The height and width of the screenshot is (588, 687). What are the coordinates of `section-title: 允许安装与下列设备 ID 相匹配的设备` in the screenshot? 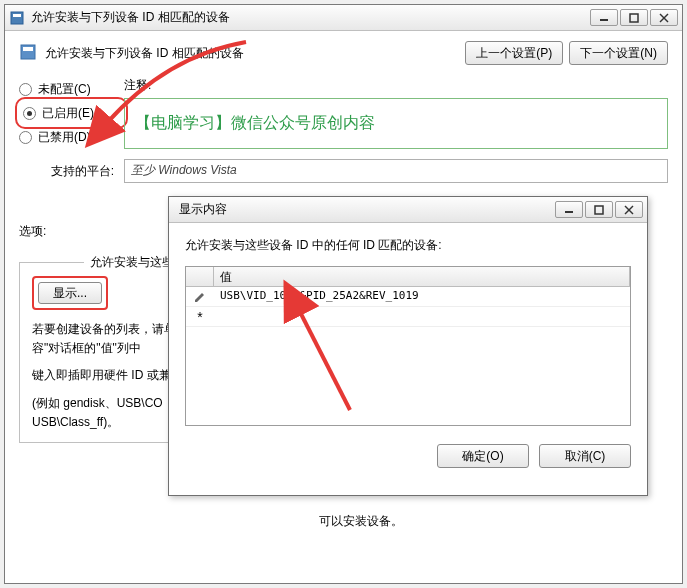 It's located at (144, 54).